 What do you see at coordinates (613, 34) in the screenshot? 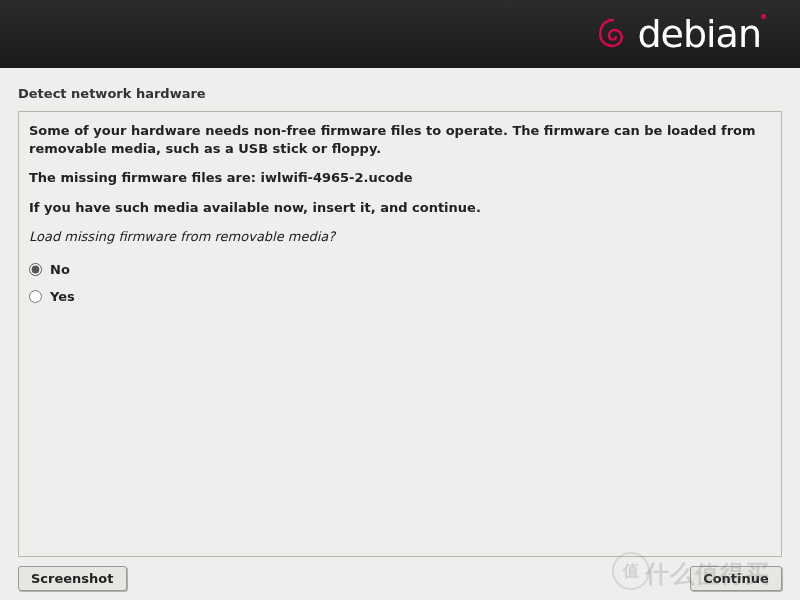
I see `debian-swirl-icon` at bounding box center [613, 34].